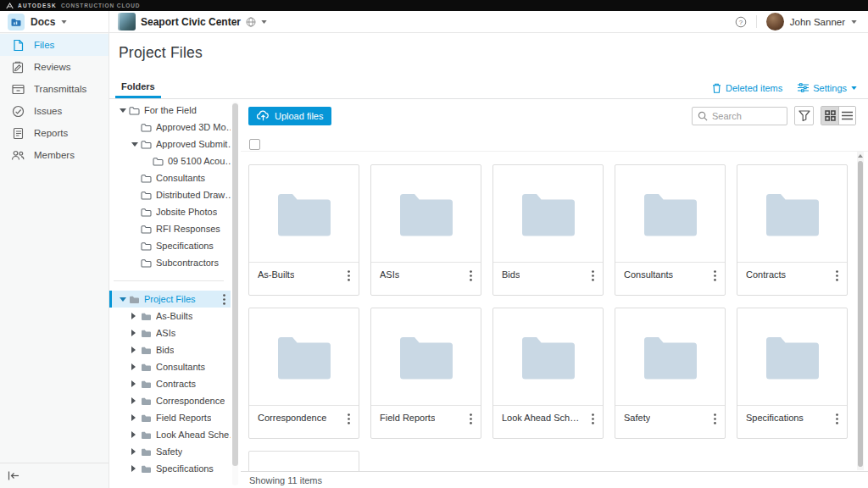 The width and height of the screenshot is (868, 488). Describe the element at coordinates (54, 22) in the screenshot. I see `module-switcher: Docs` at that location.